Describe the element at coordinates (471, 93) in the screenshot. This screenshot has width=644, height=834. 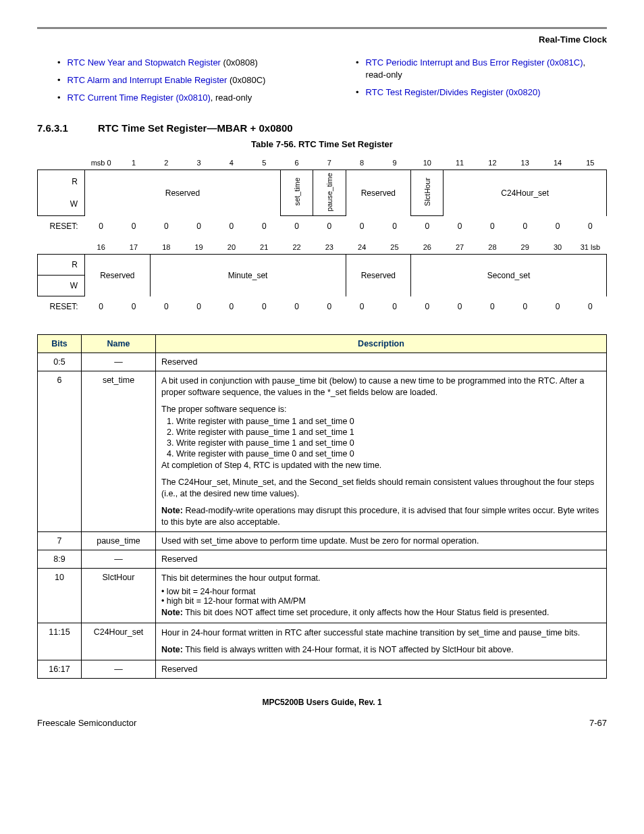
I see `link-item: • RTC Test Register/Divides Register (0x…` at that location.